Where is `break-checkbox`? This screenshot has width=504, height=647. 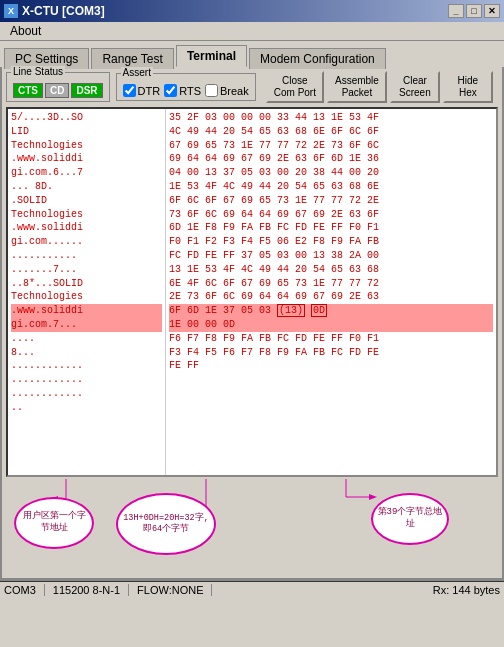
break-checkbox is located at coordinates (212, 90).